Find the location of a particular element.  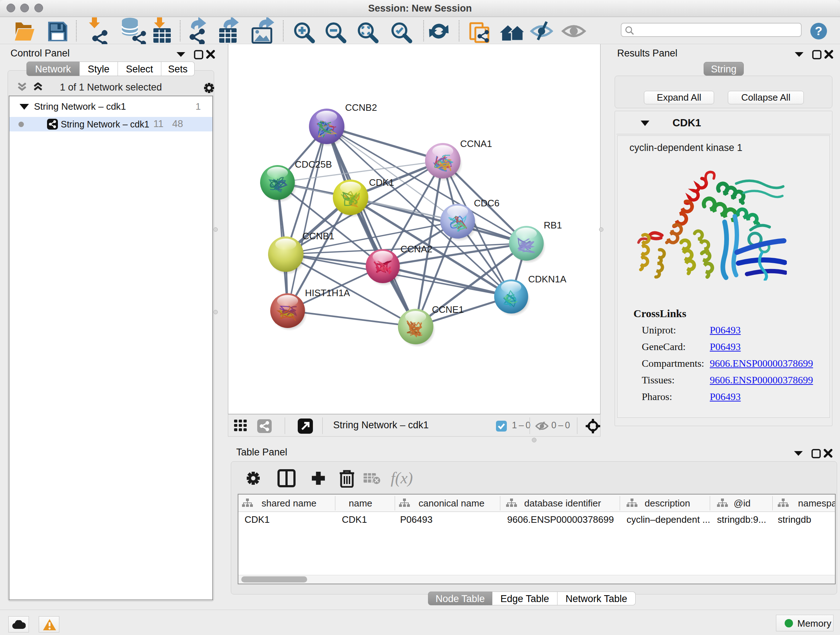

svg-text: CCNE1 is located at coordinates (448, 309).